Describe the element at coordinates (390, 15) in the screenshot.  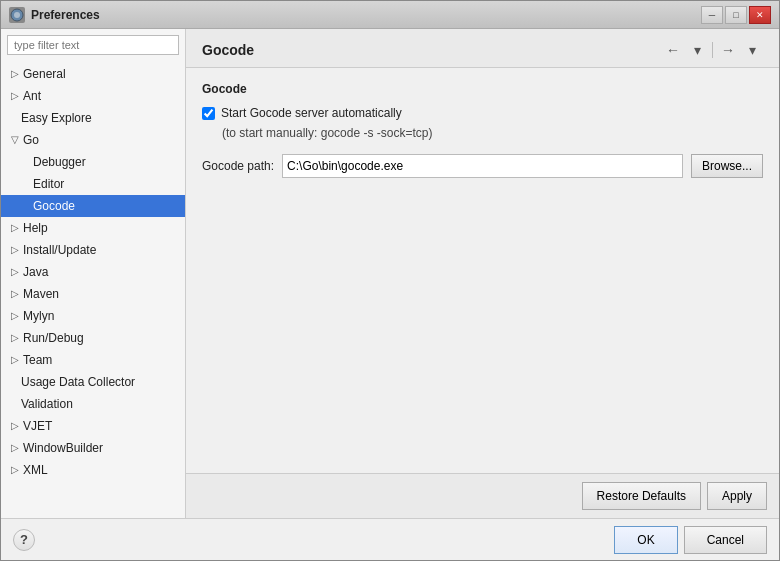
I see `title-bar: Preferences ─ □ ✕` at that location.